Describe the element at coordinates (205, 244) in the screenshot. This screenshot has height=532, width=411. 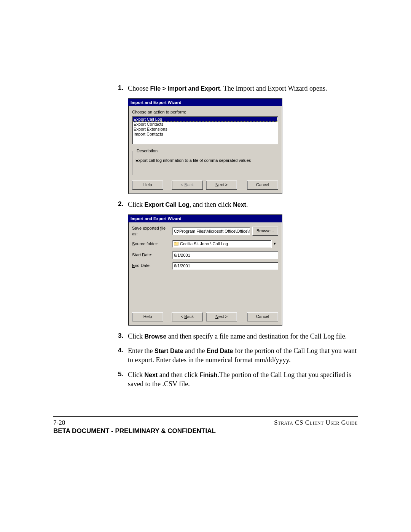
I see `source-folder-row: Source folder: Cecilia St. John \ Call L…` at that location.